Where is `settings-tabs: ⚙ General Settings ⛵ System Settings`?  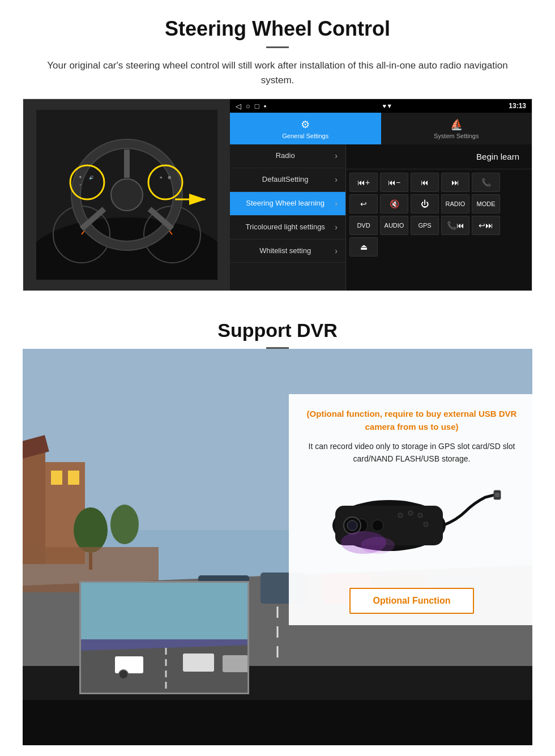
settings-tabs: ⚙ General Settings ⛵ System Settings is located at coordinates (381, 129).